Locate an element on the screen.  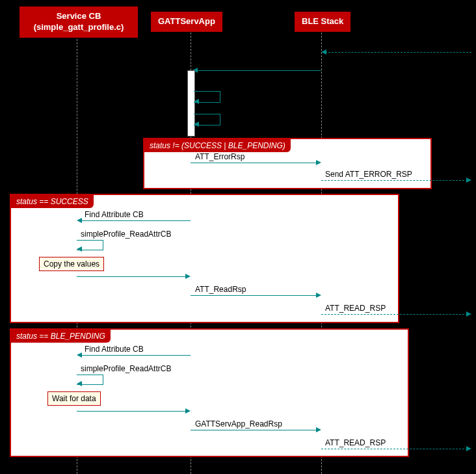
arrow-head-send-att-error-rsp is located at coordinates (469, 180).